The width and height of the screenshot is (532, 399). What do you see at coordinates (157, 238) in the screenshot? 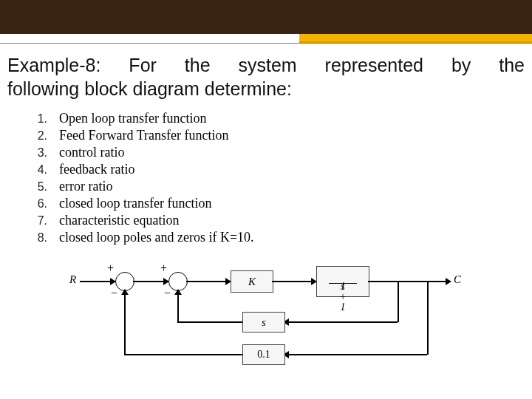
I see `list-text: closed loop poles and zeros if K=10.` at bounding box center [157, 238].